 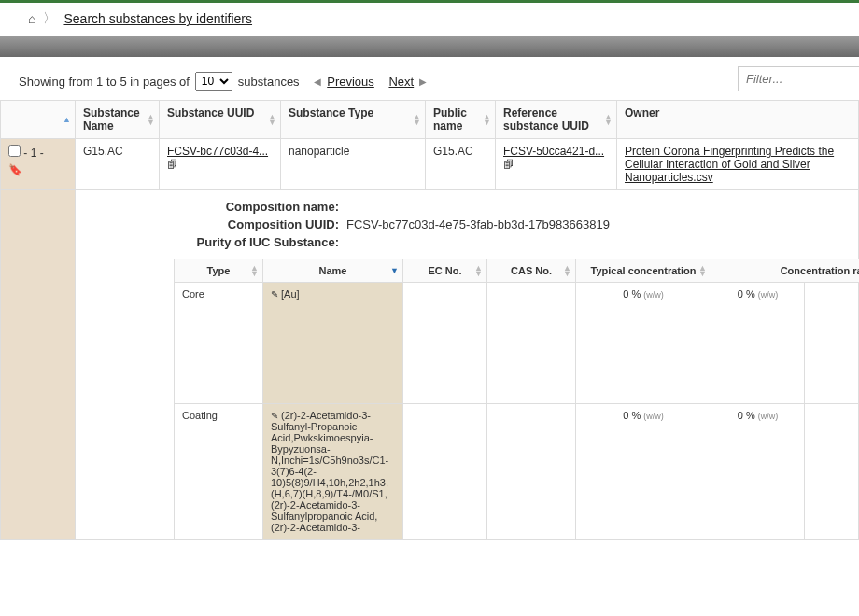 What do you see at coordinates (430, 20) in the screenshot?
I see `breadcrumb: ⌂ 〉 Search substances by identifiers` at bounding box center [430, 20].